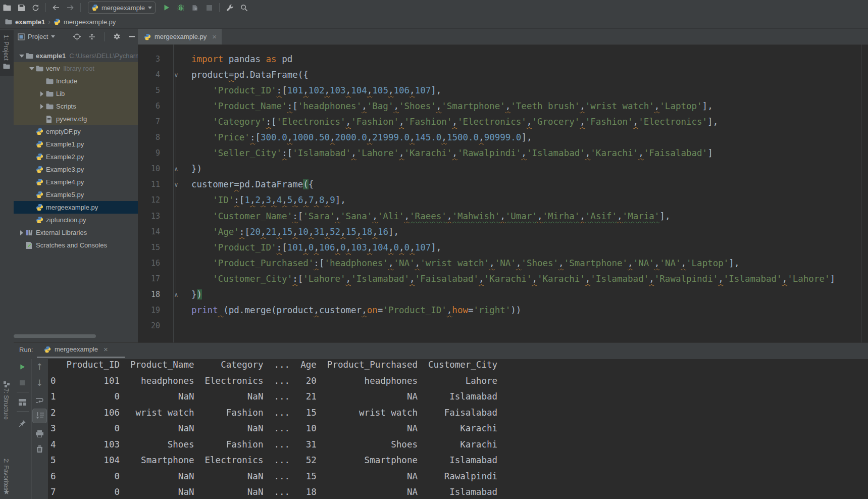 Image resolution: width=868 pixels, height=499 pixels. What do you see at coordinates (295, 232) in the screenshot?
I see `code-line: 'Age':[20,21,15,10,31,52,15,18,16],` at bounding box center [295, 232].